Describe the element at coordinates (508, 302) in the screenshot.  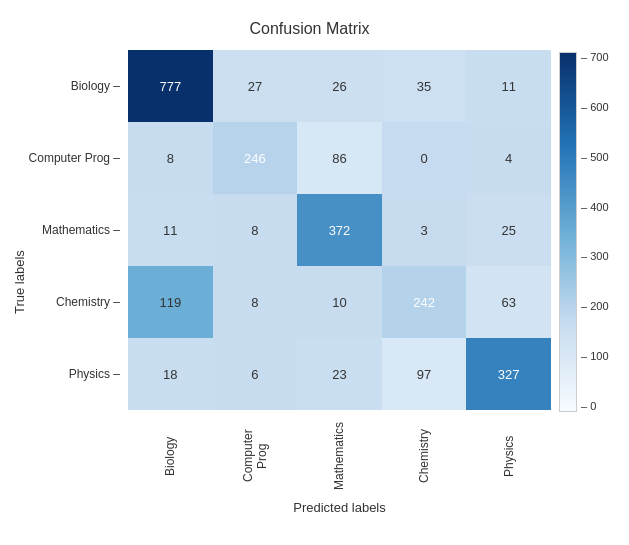
I see `cell: 63` at that location.